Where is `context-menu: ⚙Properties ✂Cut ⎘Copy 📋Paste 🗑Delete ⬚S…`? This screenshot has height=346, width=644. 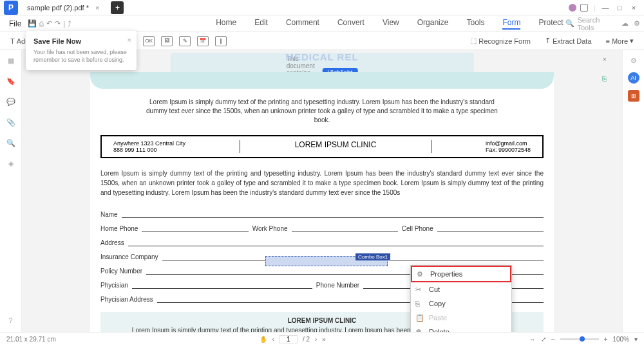 context-menu: ⚙Properties ✂Cut ⎘Copy 📋Paste 🗑Delete ⬚S… is located at coordinates (461, 298).